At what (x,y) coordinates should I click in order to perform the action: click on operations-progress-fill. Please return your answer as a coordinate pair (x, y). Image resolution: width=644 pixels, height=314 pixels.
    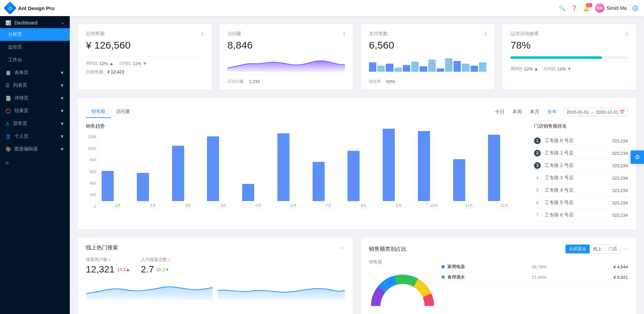
    Looking at the image, I should click on (556, 58).